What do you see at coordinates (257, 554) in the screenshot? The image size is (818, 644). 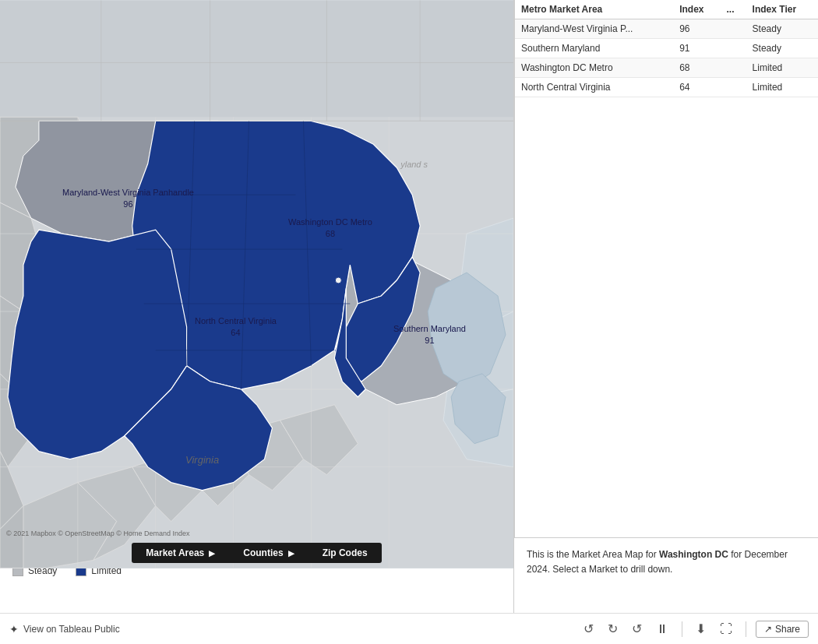 I see `map-nav-bar: Market Areas ▶ Counties ▶ Zip Codes` at bounding box center [257, 554].